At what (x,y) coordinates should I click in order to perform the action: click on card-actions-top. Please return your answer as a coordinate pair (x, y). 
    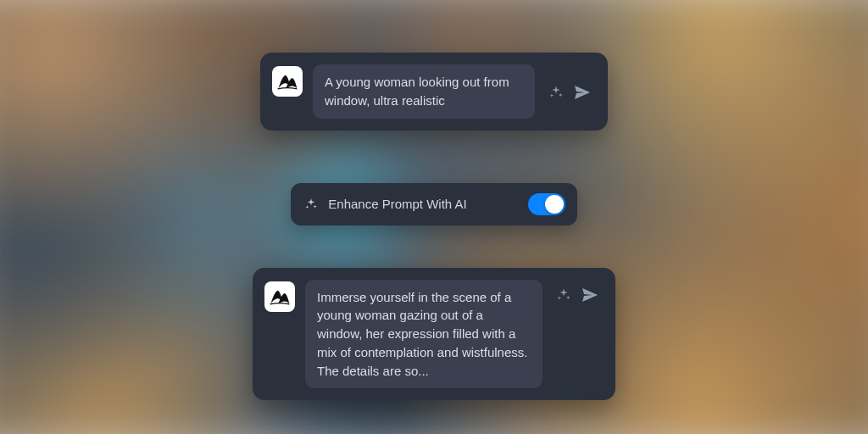
    Looking at the image, I should click on (570, 92).